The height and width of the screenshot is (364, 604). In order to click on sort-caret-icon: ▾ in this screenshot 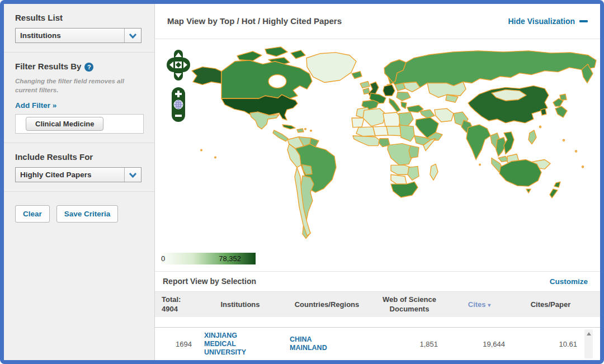, I will do `click(489, 305)`.